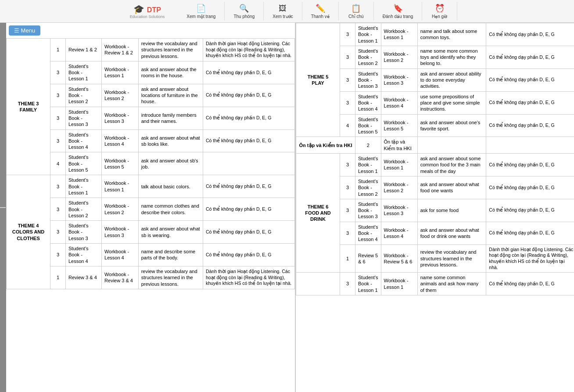 The height and width of the screenshot is (392, 574). What do you see at coordinates (356, 11) in the screenshot?
I see `toolbar-chi-chu: 📋 Chỉ chú` at bounding box center [356, 11].